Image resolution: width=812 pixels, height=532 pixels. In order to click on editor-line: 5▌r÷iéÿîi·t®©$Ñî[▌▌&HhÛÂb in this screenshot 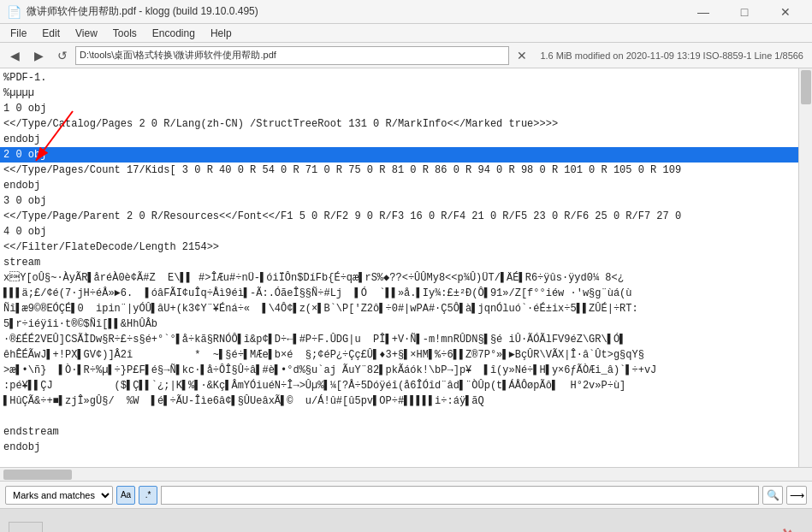, I will do `click(399, 324)`.